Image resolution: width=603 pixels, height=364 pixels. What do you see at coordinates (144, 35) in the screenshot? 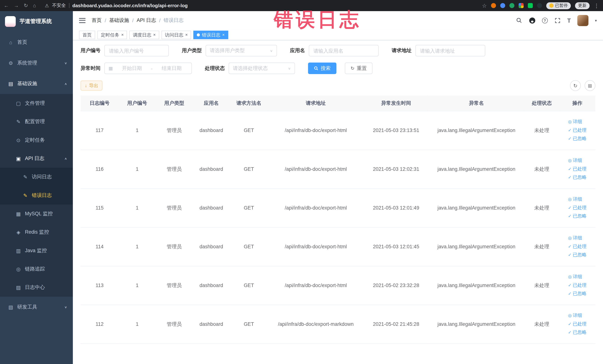
I see `tab-调度日志: 调度日志 ×` at bounding box center [144, 35].